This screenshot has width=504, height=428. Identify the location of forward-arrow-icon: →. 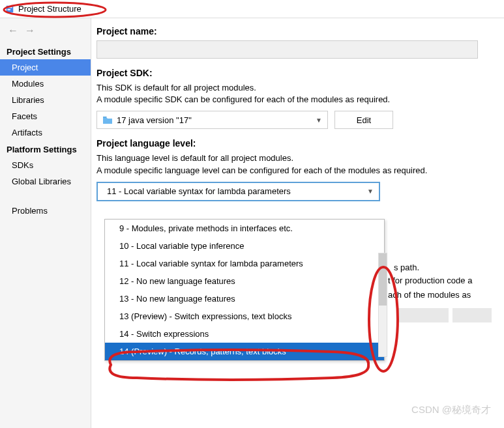
(30, 31).